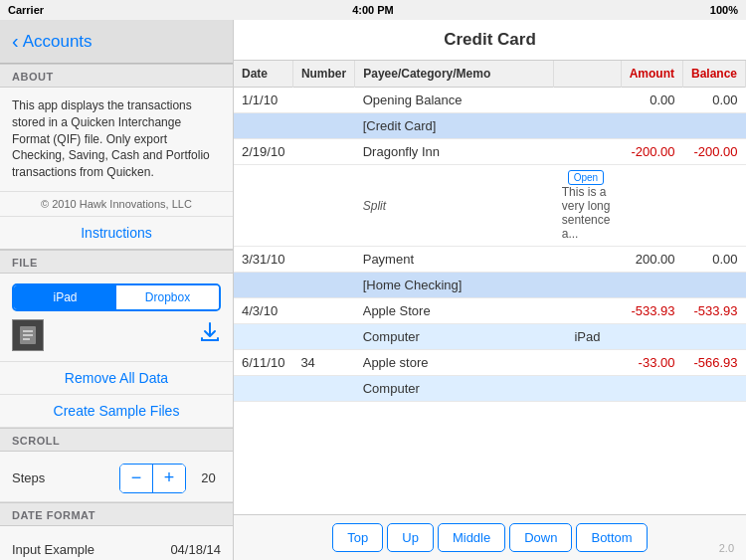 This screenshot has width=746, height=560. What do you see at coordinates (153, 478) in the screenshot?
I see `steps-stepper: − +` at bounding box center [153, 478].